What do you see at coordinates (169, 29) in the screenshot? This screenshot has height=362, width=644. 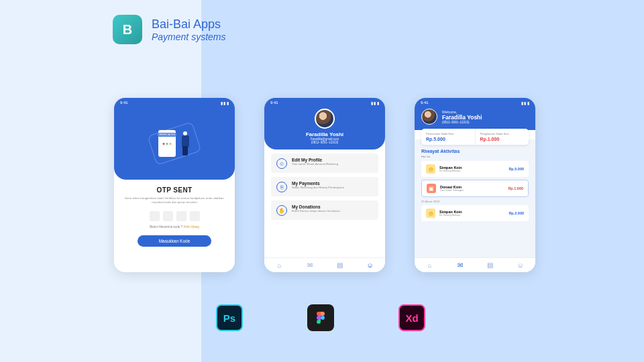 I see `page-header: B Bai-Bai Apps Payment systems` at bounding box center [169, 29].